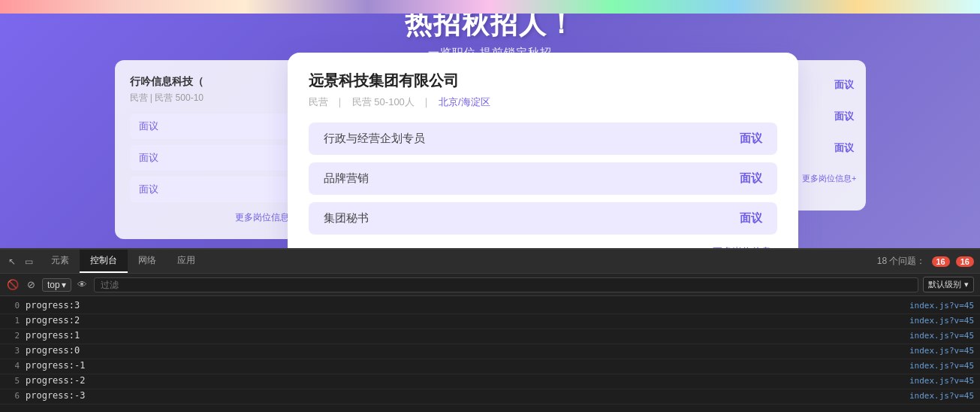 The image size is (980, 412). I want to click on line-number: 6, so click(13, 395).